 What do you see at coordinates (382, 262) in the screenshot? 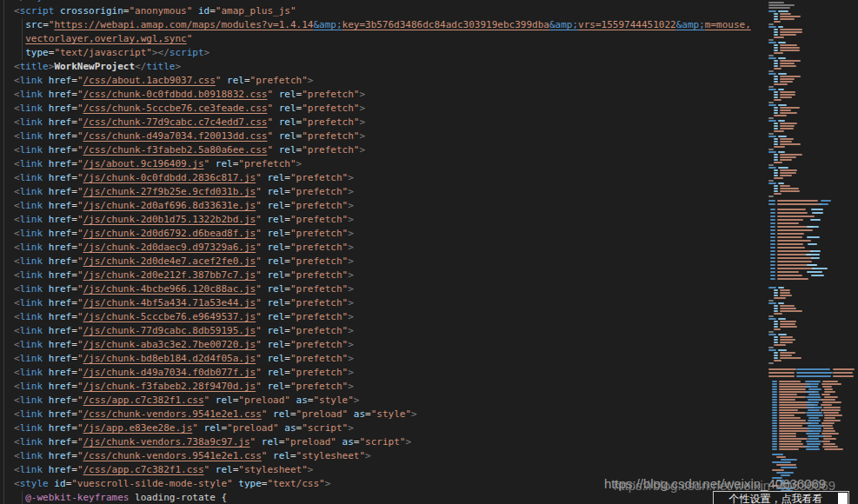
I see `code-line: <link href="/js/chunk-2d0de4e7.acef2fe0.…` at bounding box center [382, 262].